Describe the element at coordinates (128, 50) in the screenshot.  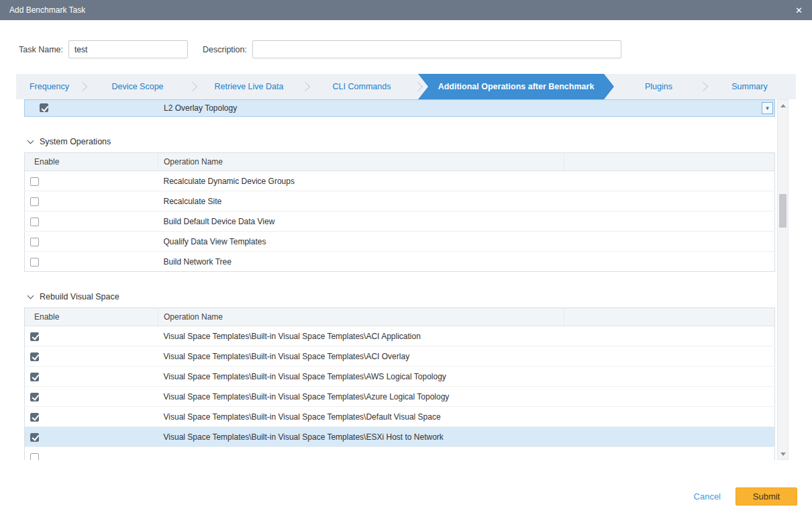
I see `task-name-input` at that location.